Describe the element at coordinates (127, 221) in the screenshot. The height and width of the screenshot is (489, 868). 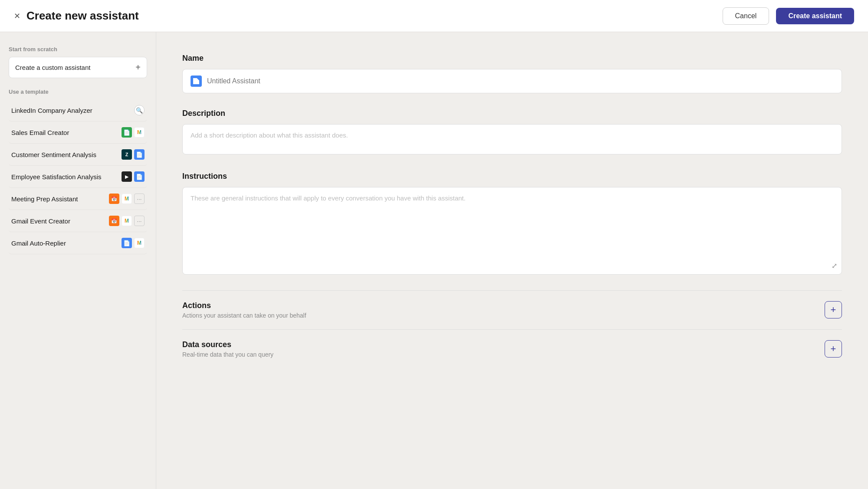
I see `template-icons-gmail-event: 📅 M ···` at that location.